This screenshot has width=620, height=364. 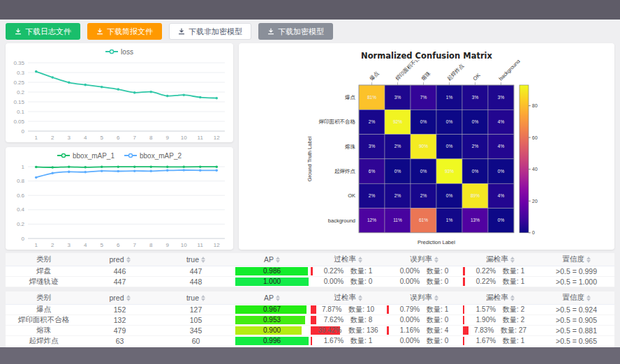 I want to click on svg-text: 0.4, so click(x=21, y=209).